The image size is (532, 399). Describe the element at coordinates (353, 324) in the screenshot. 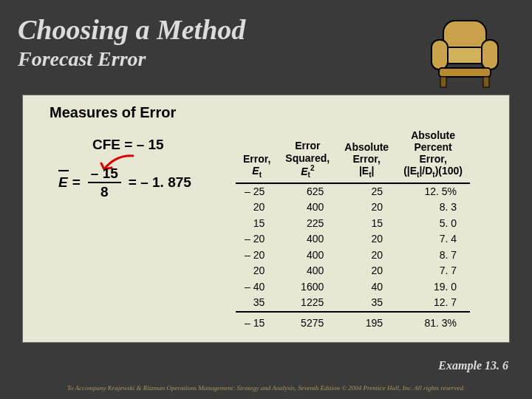

I see `table-totals-row: – 15527519581. 3%` at that location.